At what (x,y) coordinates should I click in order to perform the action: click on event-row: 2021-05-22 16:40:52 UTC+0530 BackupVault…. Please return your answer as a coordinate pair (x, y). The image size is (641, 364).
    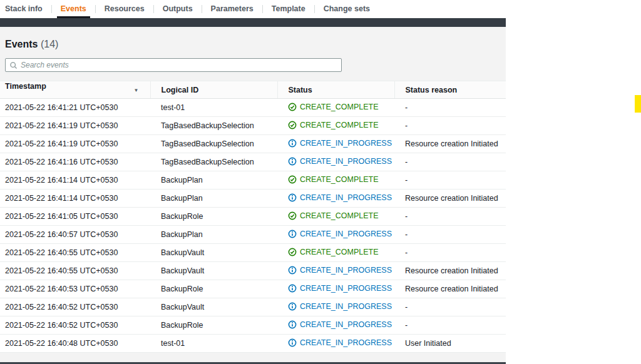
    Looking at the image, I should click on (253, 308).